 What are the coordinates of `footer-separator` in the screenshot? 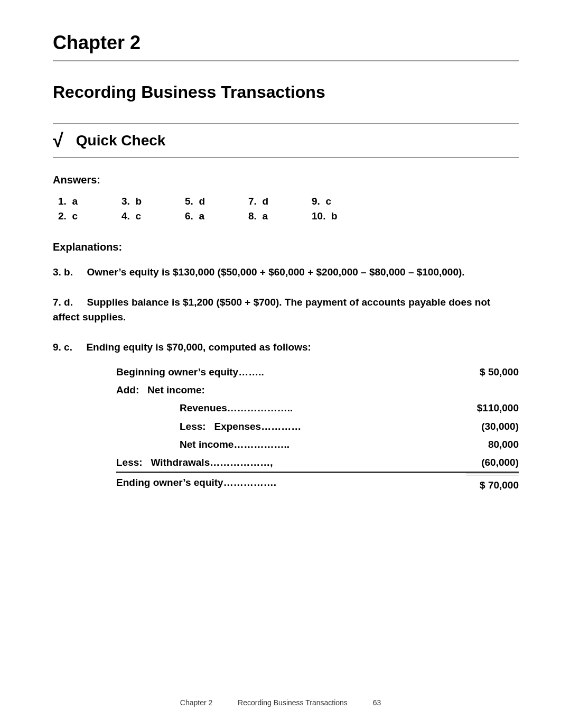 It's located at (225, 703).